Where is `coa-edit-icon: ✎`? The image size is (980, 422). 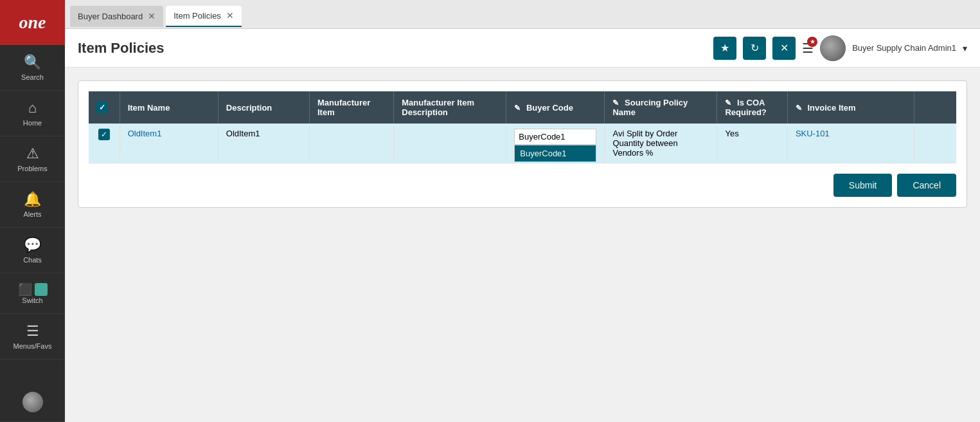
coa-edit-icon: ✎ is located at coordinates (728, 103).